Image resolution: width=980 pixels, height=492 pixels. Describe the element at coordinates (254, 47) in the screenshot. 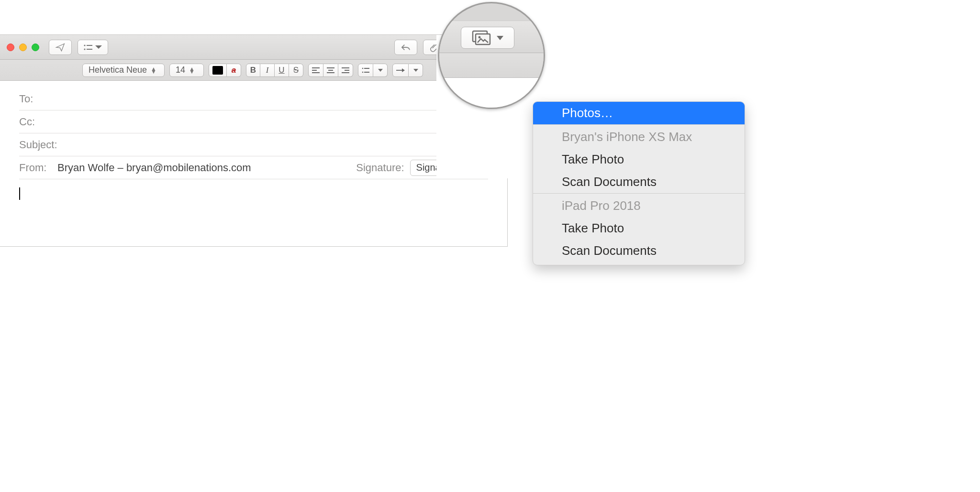

I see `window-titlebar: A` at that location.